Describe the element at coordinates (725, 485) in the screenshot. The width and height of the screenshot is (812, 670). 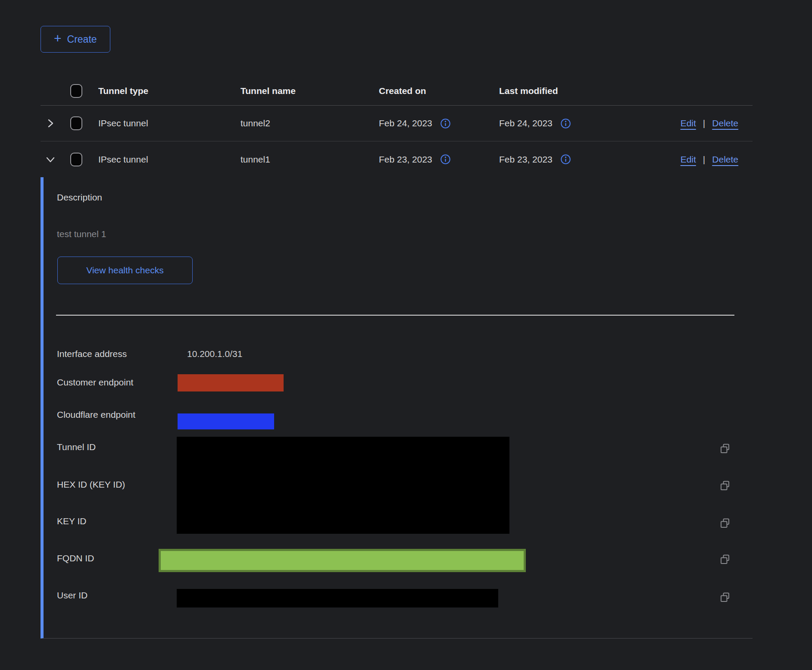
I see `copy-hex-id-button` at that location.